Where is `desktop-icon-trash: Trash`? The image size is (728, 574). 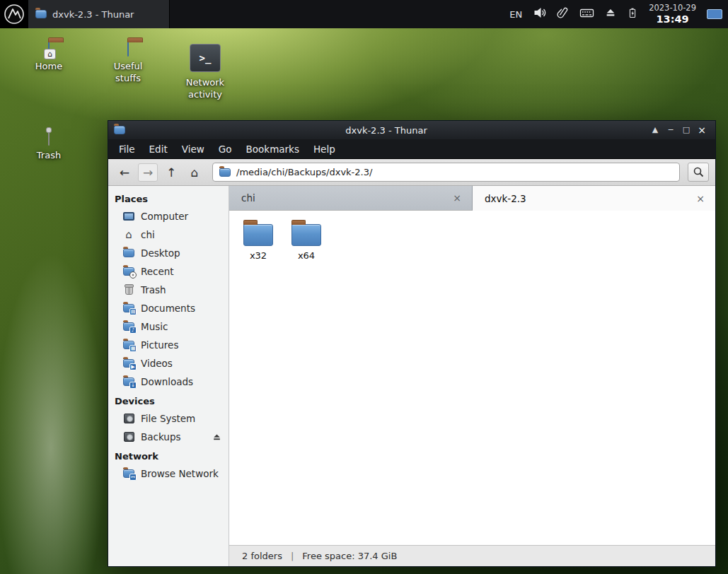
desktop-icon-trash: Trash is located at coordinates (49, 147).